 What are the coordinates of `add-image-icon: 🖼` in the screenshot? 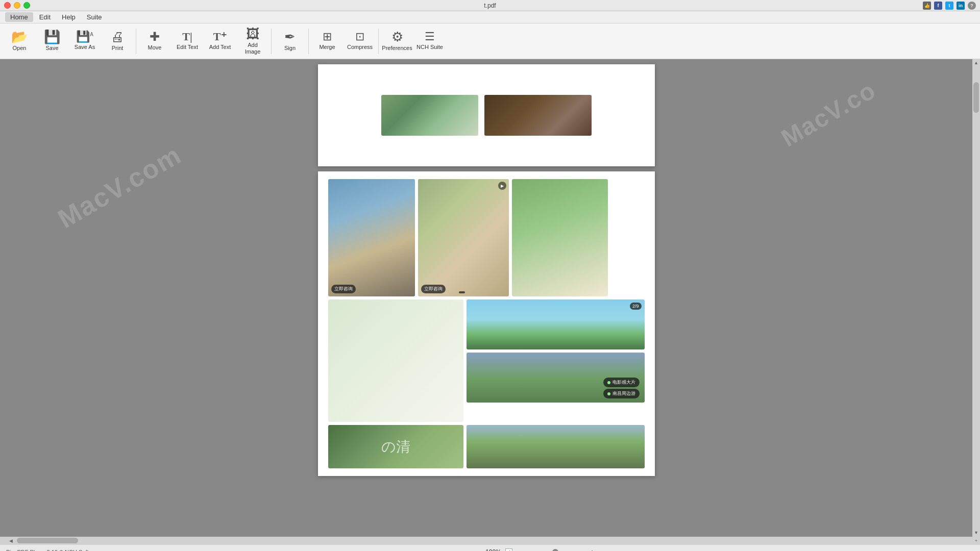 It's located at (253, 34).